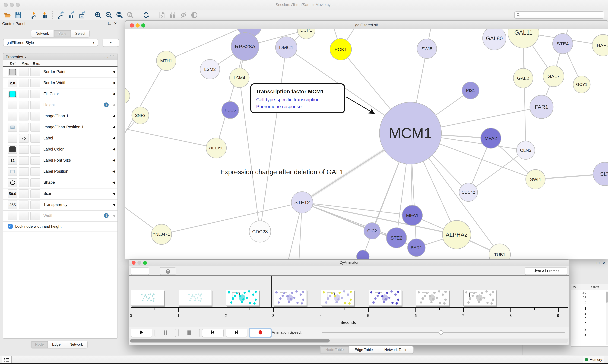 This screenshot has width=608, height=364. I want to click on node-STE4: STE4, so click(563, 44).